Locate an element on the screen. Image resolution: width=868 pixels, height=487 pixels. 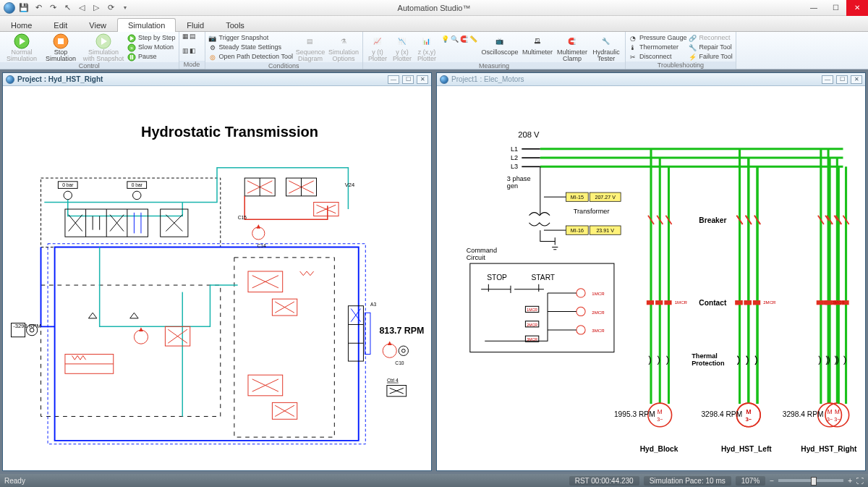
svg-text: STOP is located at coordinates (497, 278).